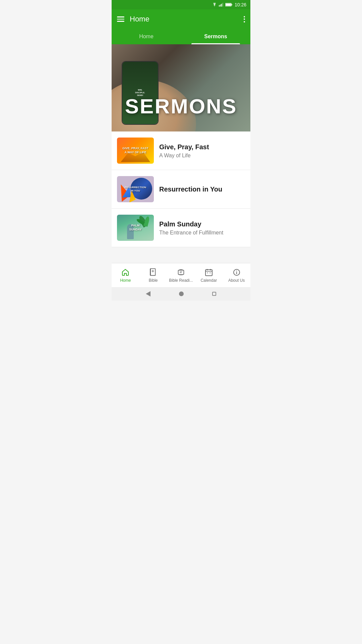 The width and height of the screenshot is (362, 644). Describe the element at coordinates (187, 19) in the screenshot. I see `header-title: Home` at that location.